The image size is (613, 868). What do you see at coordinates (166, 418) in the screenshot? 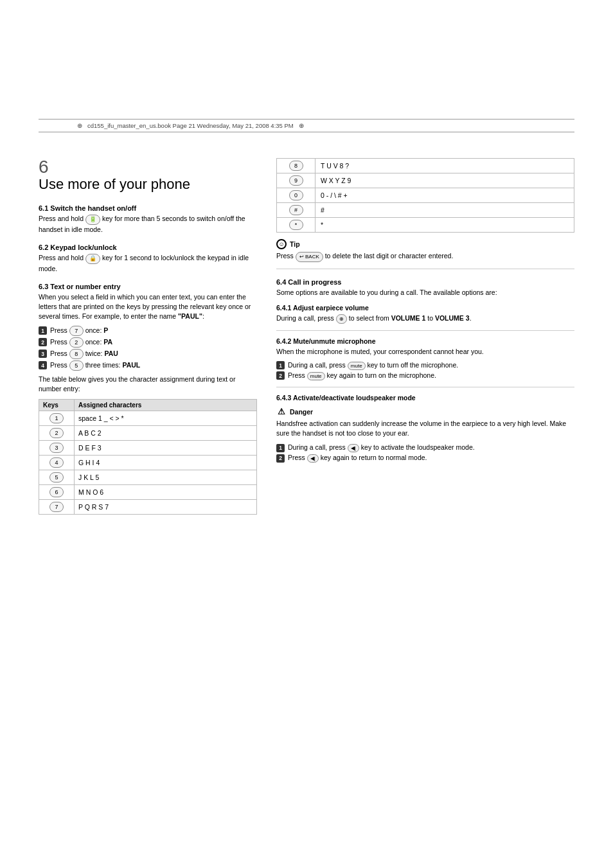
I see `char-assigned: space 1 _ < > *` at bounding box center [166, 418].